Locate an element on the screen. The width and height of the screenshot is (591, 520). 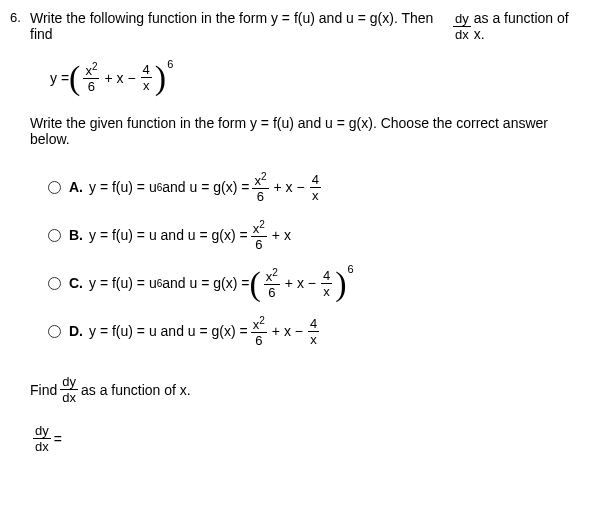
find-pre: Find is located at coordinates (44, 390).